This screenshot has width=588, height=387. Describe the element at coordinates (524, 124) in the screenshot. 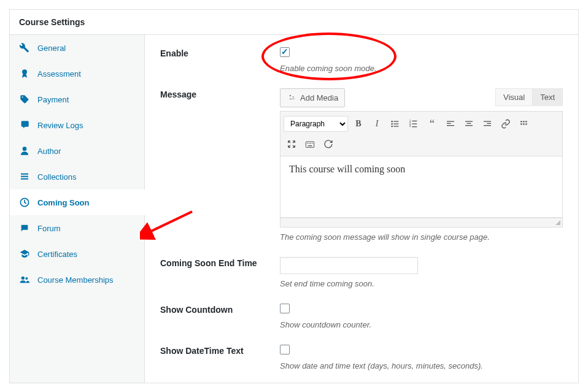

I see `more-button` at that location.